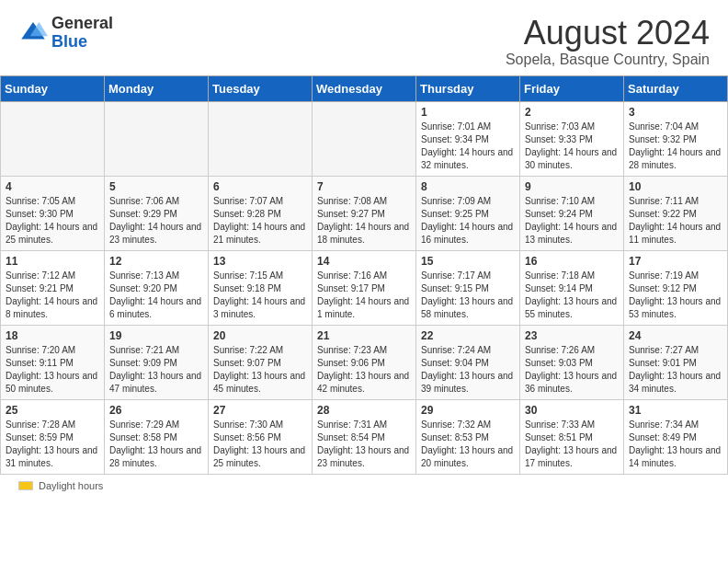 This screenshot has width=728, height=563. What do you see at coordinates (260, 187) in the screenshot?
I see `day-number: 6` at bounding box center [260, 187].